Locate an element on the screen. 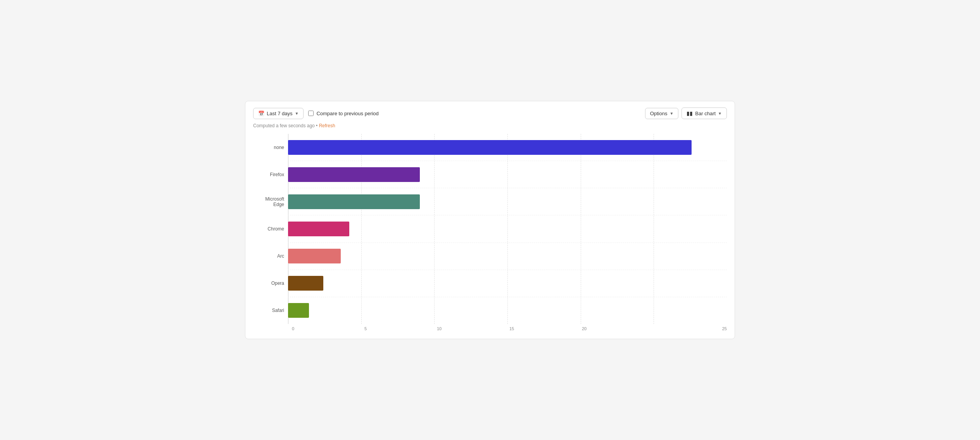 The height and width of the screenshot is (440, 980). chart-type-button: ▮▮ Bar chart ▼ is located at coordinates (704, 113).